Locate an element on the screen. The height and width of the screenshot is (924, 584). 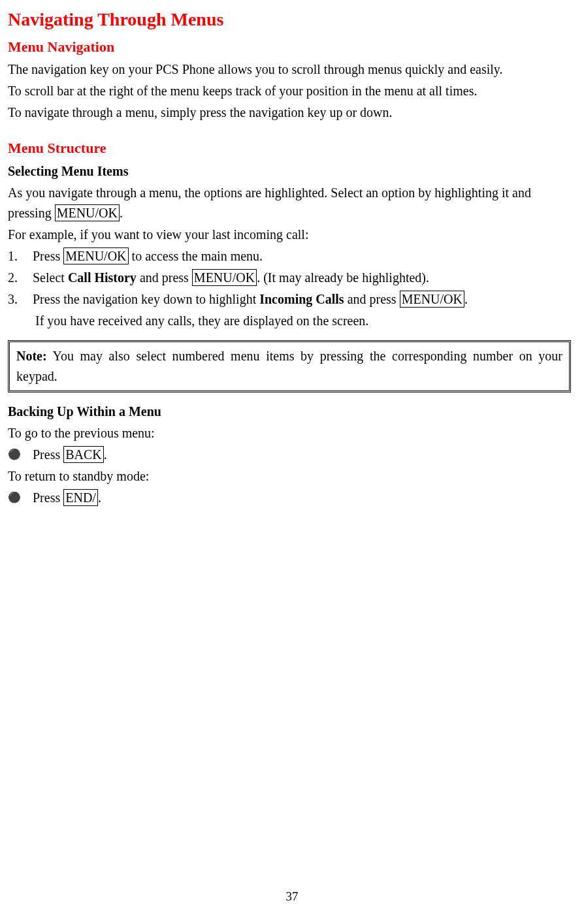
list-item: ⚫ Press END/. is located at coordinates (289, 498).